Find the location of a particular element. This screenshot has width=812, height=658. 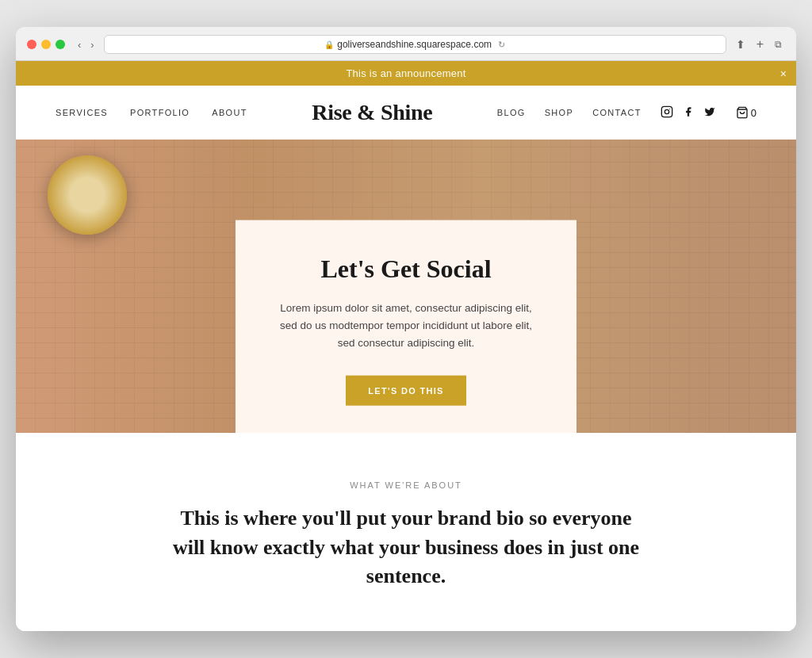

site-title: Rise & Shine is located at coordinates (372, 113).